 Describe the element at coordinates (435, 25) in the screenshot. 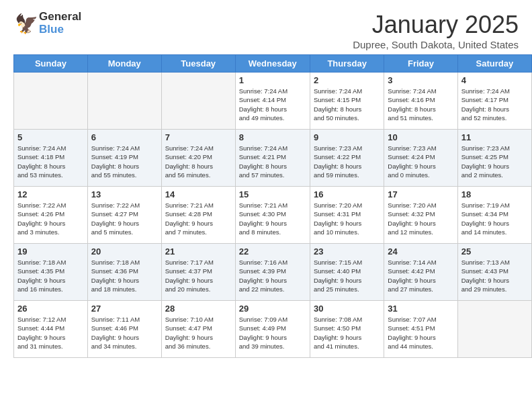

I see `month-title: January 2025` at that location.